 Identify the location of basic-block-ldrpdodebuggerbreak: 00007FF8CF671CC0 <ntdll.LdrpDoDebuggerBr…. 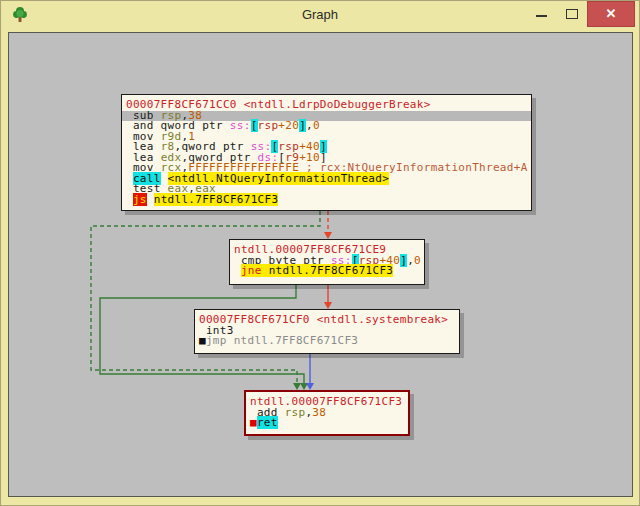
(326, 152).